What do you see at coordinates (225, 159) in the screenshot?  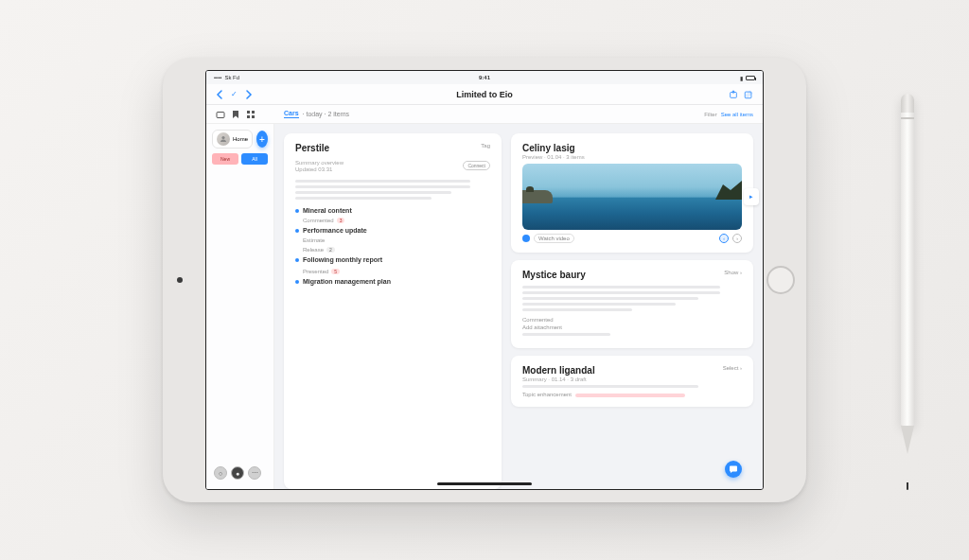 I see `pill-new: New` at bounding box center [225, 159].